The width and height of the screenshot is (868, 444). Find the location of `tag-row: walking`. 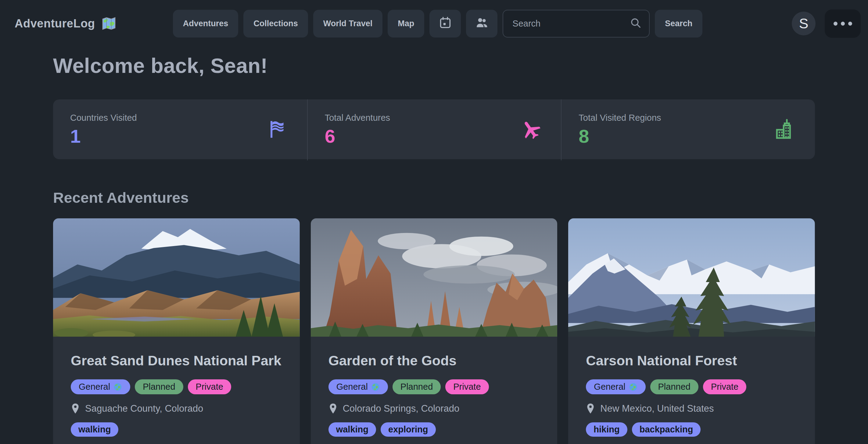

tag-row: walking is located at coordinates (177, 430).